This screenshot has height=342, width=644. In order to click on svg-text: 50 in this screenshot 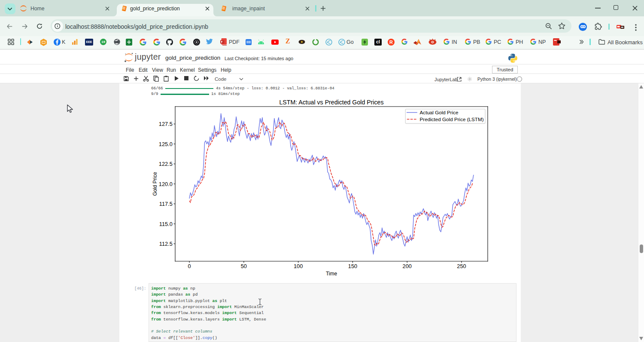, I will do `click(244, 266)`.